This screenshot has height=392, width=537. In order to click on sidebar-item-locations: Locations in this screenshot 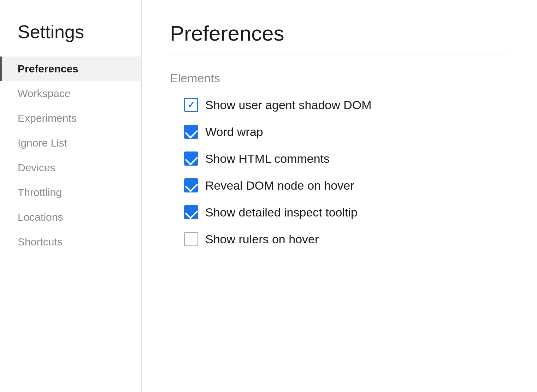, I will do `click(71, 217)`.